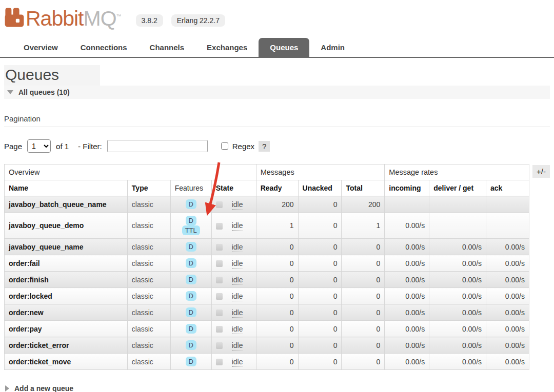  What do you see at coordinates (267, 204) in the screenshot?
I see `table-row: javaboy_batch_queue_nameclassicDidle2000…` at bounding box center [267, 204].